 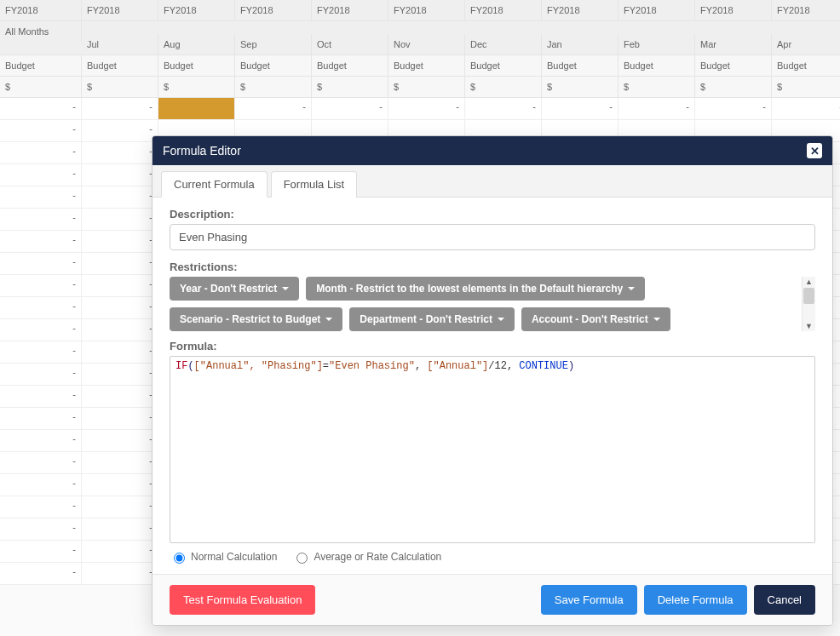 What do you see at coordinates (492, 304) in the screenshot?
I see `restrictions-row: Year - Don't Restrict Month - Restrict t…` at bounding box center [492, 304].